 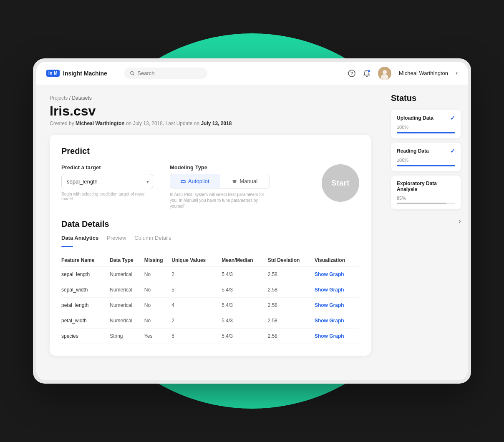 I want to click on search-icon, so click(x=133, y=73).